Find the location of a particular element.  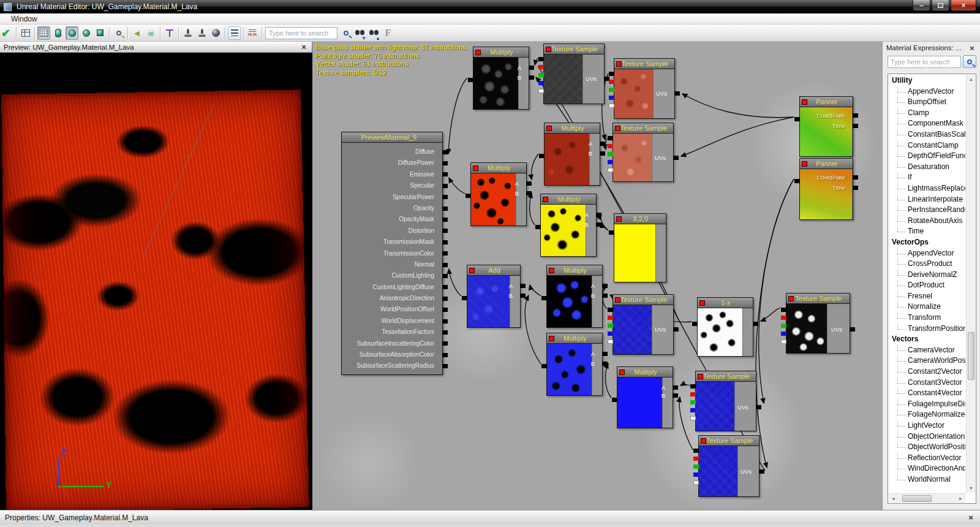

expression-item-time: Time is located at coordinates (927, 232).